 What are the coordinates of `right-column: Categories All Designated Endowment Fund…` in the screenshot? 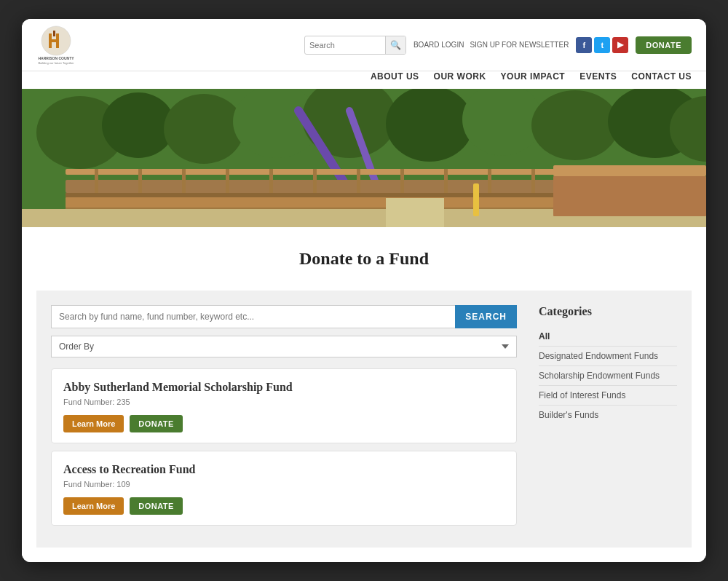 It's located at (608, 419).